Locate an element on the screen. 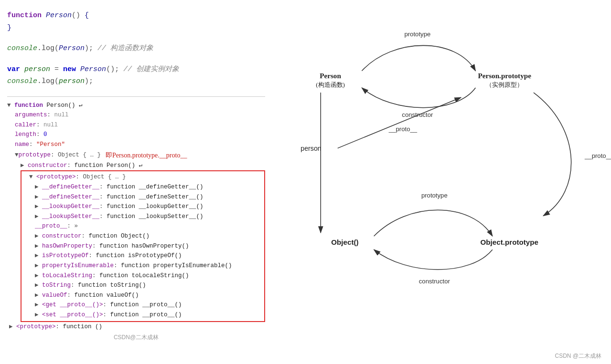 The width and height of the screenshot is (611, 364). annotation-label: 即Person.prototype.__proto__ is located at coordinates (146, 156).